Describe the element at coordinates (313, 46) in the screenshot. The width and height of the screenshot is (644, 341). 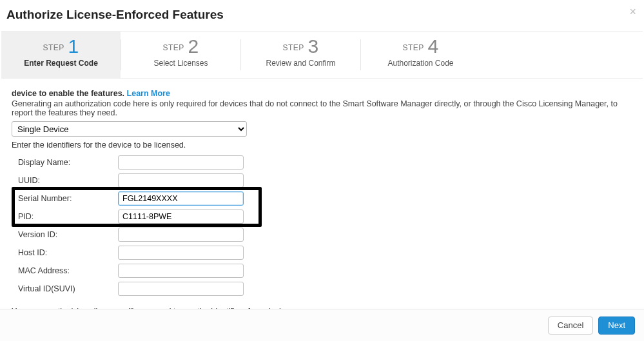
I see `step-number: 3` at that location.